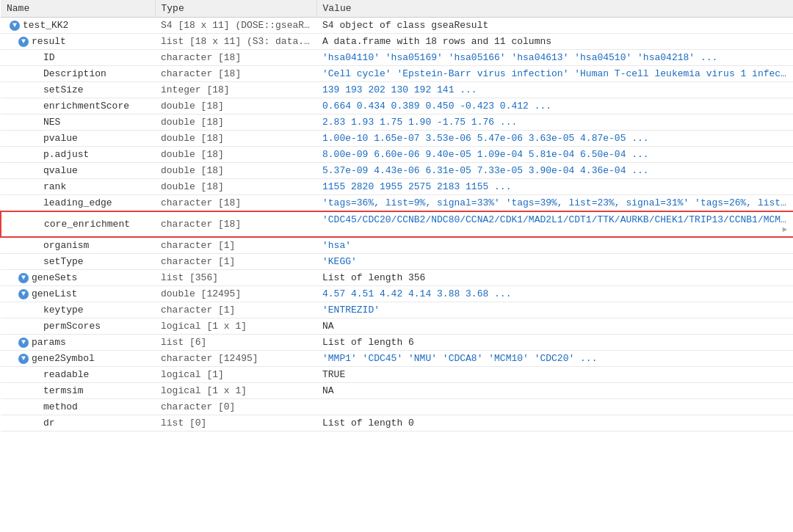  What do you see at coordinates (396, 423) in the screenshot?
I see `table-row: drlist [0]List of length 0` at bounding box center [396, 423].